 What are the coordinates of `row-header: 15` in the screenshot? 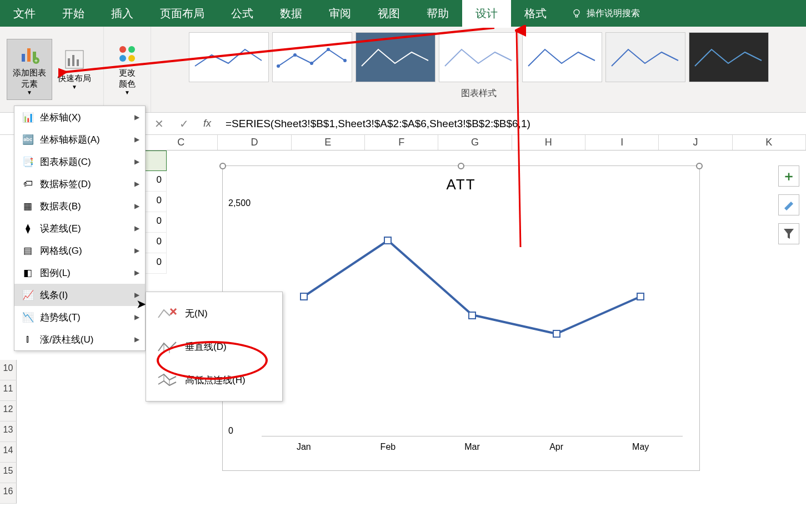 It's located at (8, 473).